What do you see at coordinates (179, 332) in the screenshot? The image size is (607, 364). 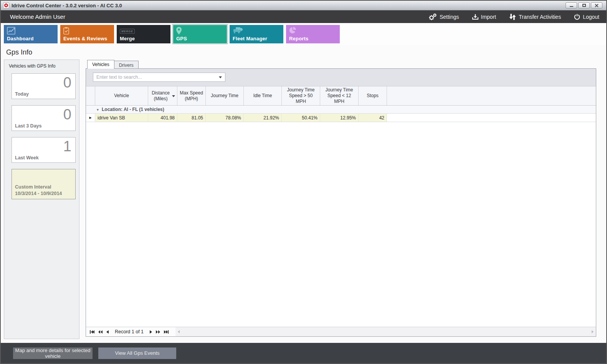 I see `scroll-left-icon` at bounding box center [179, 332].